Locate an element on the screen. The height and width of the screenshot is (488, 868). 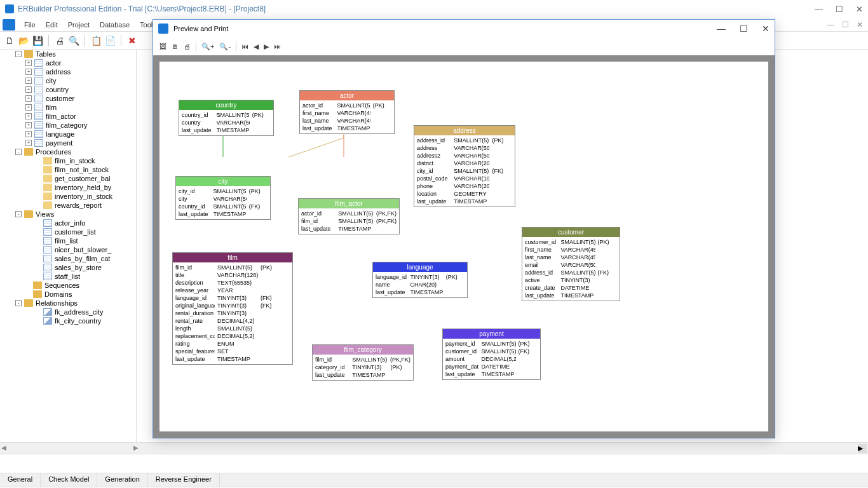
new-icon: 🗋 is located at coordinates (10, 41).